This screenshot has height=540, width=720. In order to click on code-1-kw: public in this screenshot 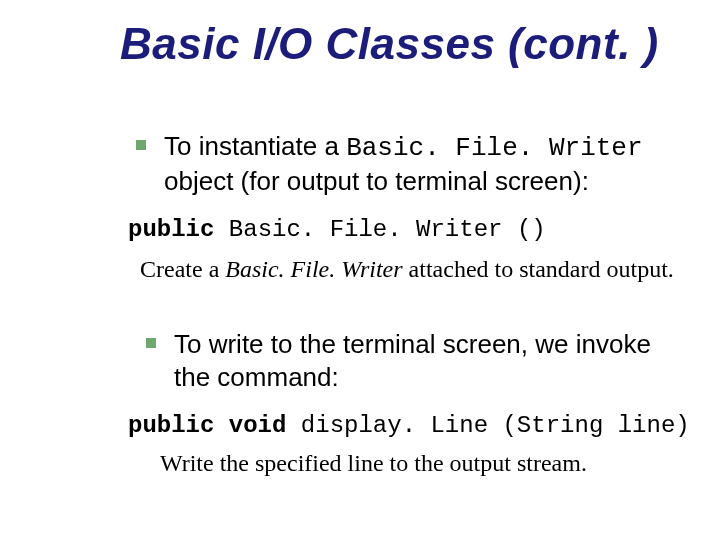, I will do `click(178, 230)`.